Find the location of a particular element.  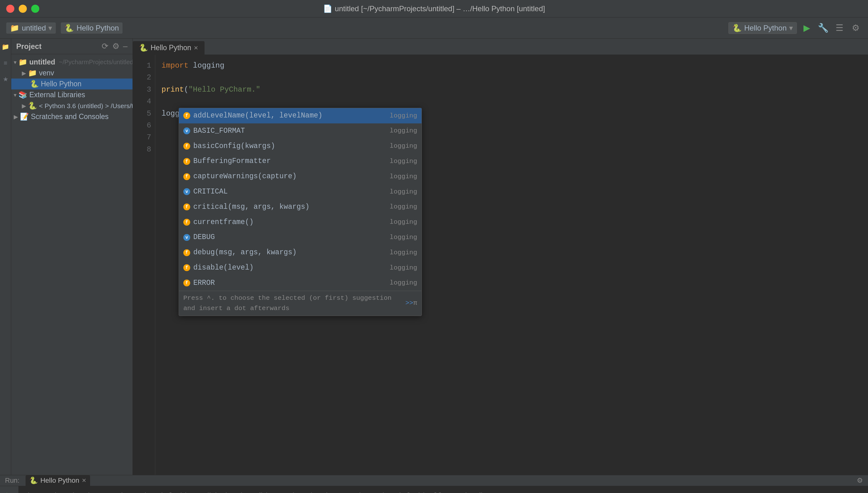

structure-icon: ≡ is located at coordinates (5, 63).